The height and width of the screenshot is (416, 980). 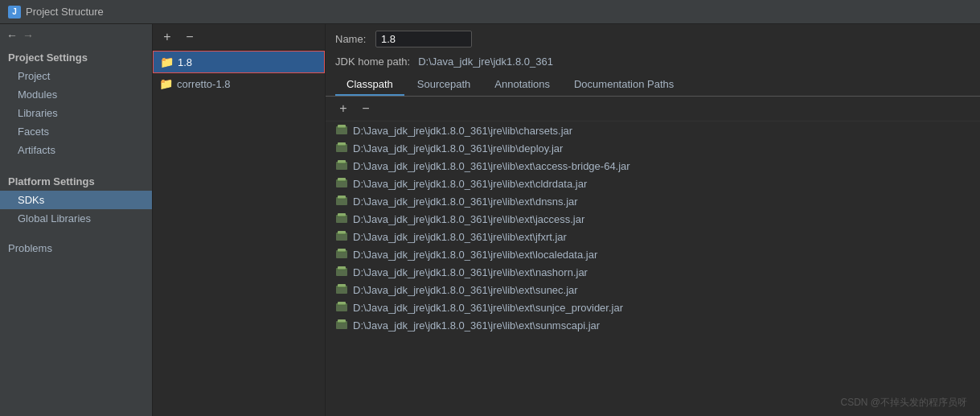 What do you see at coordinates (190, 37) in the screenshot?
I see `remove-sdk-button: −` at bounding box center [190, 37].